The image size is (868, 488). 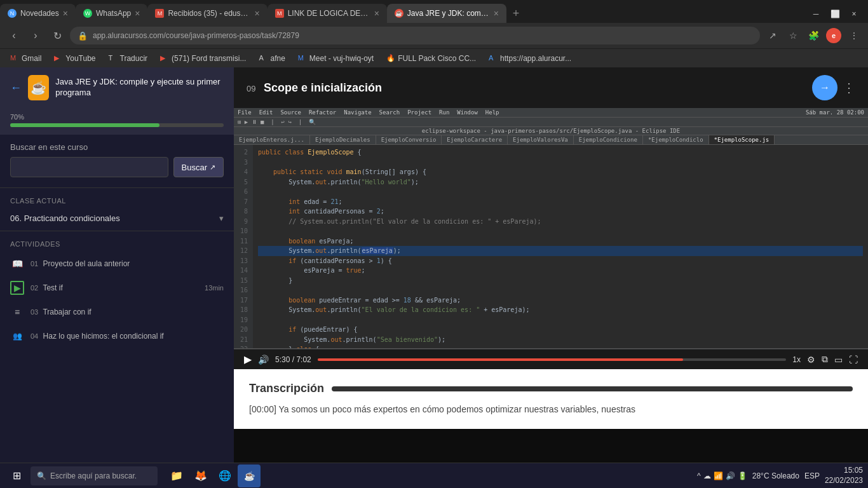 What do you see at coordinates (280, 13) in the screenshot?
I see `tab-favicon-link: M` at bounding box center [280, 13].